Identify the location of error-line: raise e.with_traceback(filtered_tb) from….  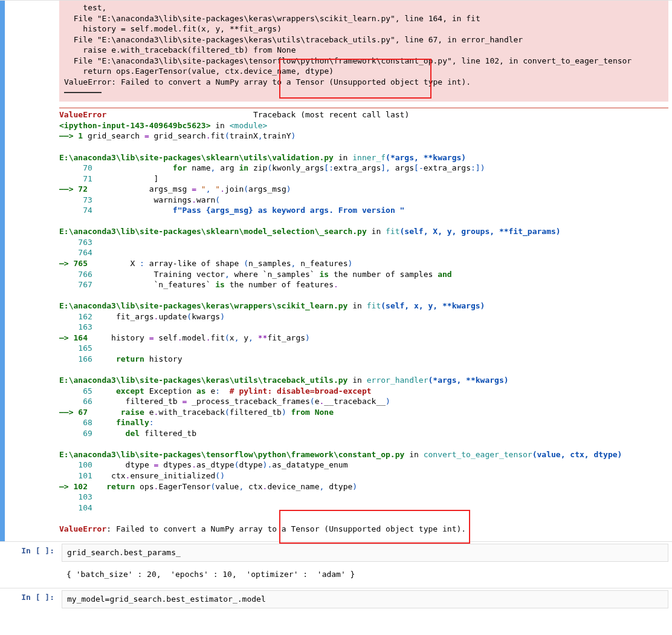
(364, 50).